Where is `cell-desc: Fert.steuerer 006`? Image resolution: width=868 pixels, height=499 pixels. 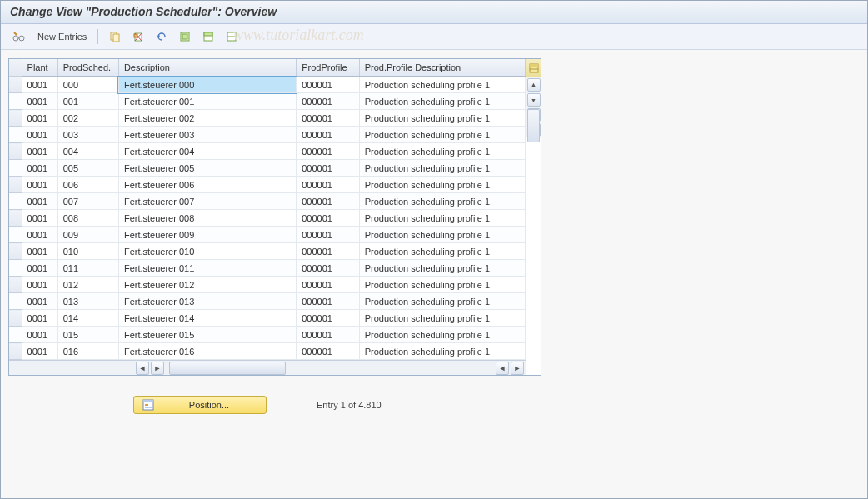
cell-desc: Fert.steuerer 006 is located at coordinates (207, 185).